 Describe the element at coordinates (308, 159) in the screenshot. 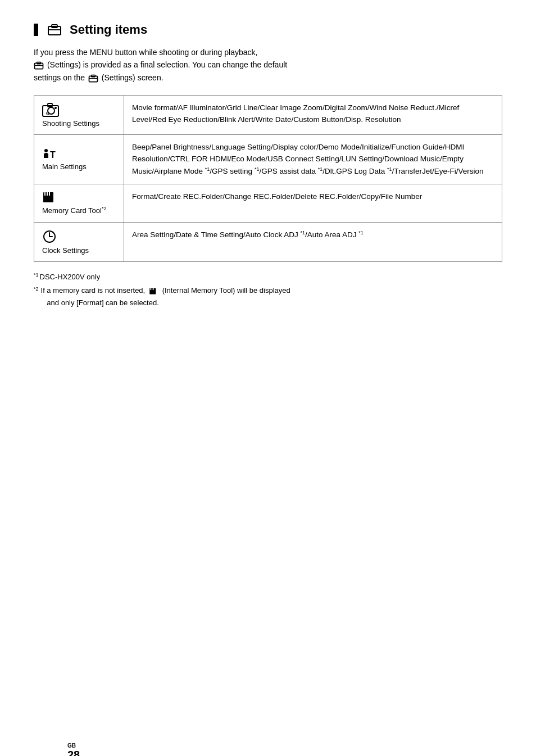

I see `main-settings-description: Beep/Panel Brightness/Language Setting/D…` at that location.